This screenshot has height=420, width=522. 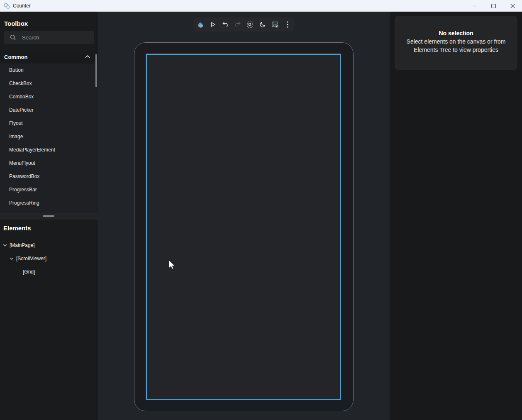 What do you see at coordinates (261, 6) in the screenshot?
I see `titlebar: Counter` at bounding box center [261, 6].